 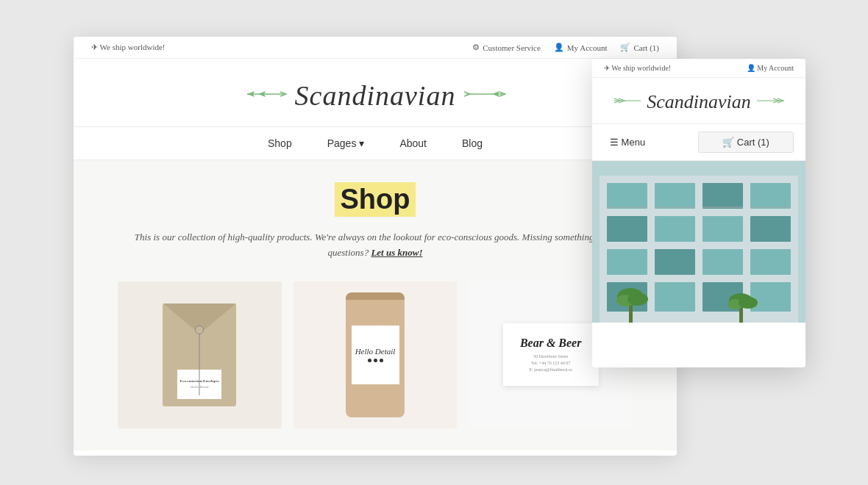 What do you see at coordinates (266, 96) in the screenshot?
I see `logo-arrow-left` at bounding box center [266, 96].